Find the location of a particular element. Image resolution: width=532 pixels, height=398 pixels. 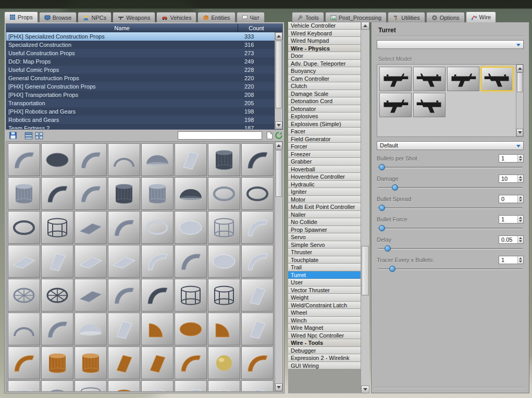

list-view-icon is located at coordinates (29, 135).